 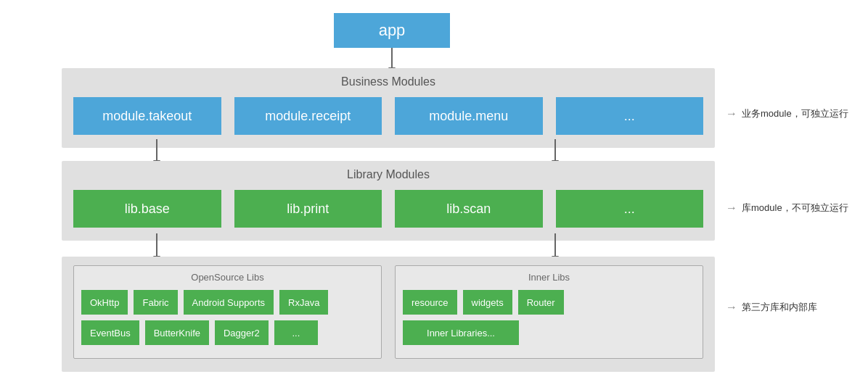 I want to click on annotation-library-text: 库module，不可独立运行, so click(x=795, y=208).